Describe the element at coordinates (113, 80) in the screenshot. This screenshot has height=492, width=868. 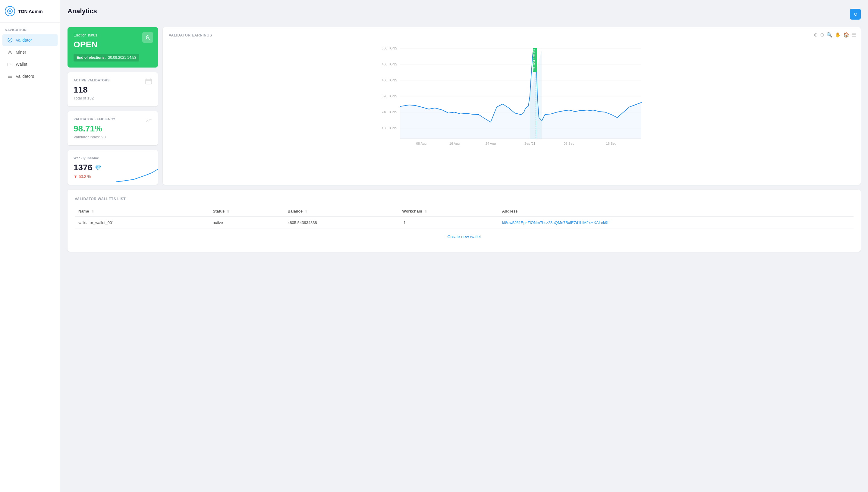
I see `active-validators-label: ACTIVE VALIDATORS` at that location.